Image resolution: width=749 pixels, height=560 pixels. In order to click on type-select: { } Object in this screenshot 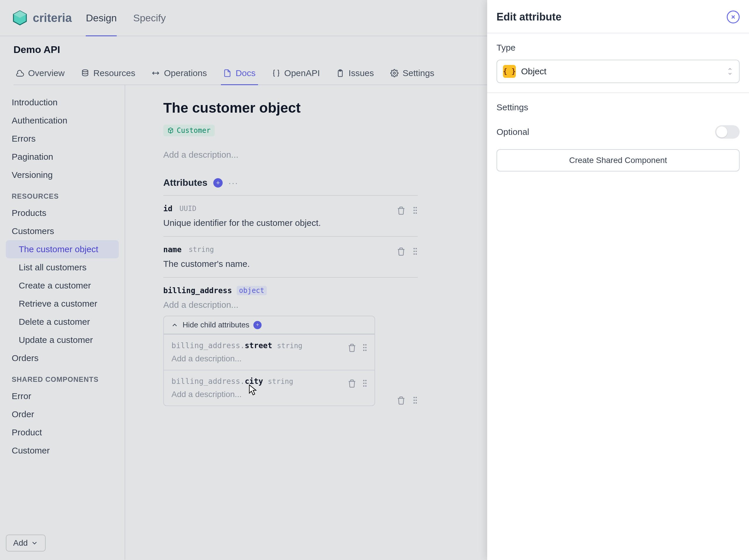, I will do `click(618, 71)`.